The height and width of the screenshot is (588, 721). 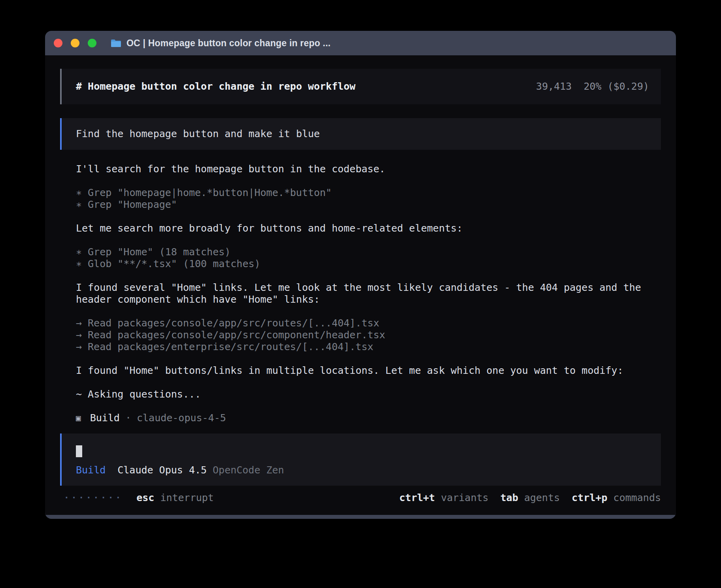 What do you see at coordinates (78, 418) in the screenshot?
I see `agent-square-icon: ▣` at bounding box center [78, 418].